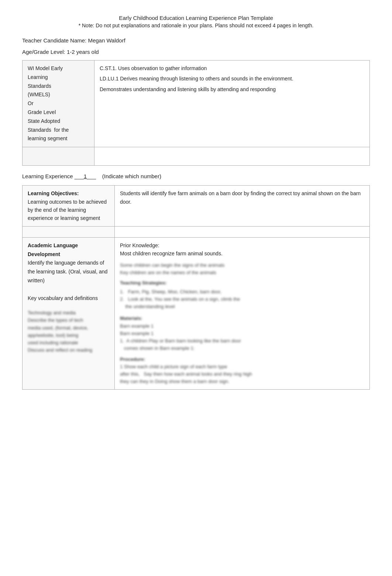  I want to click on objectives-text: Students will identify five farm animals…, so click(242, 198).